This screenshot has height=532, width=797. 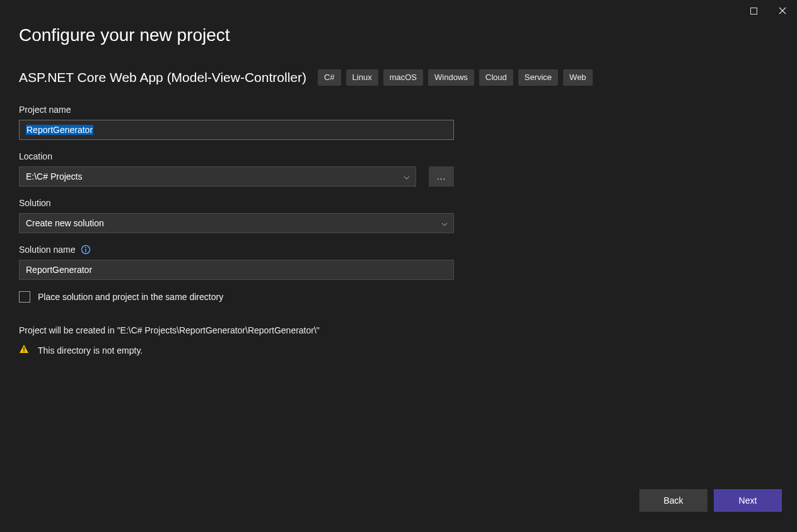 What do you see at coordinates (65, 223) in the screenshot?
I see `solution-value: Create new solution` at bounding box center [65, 223].